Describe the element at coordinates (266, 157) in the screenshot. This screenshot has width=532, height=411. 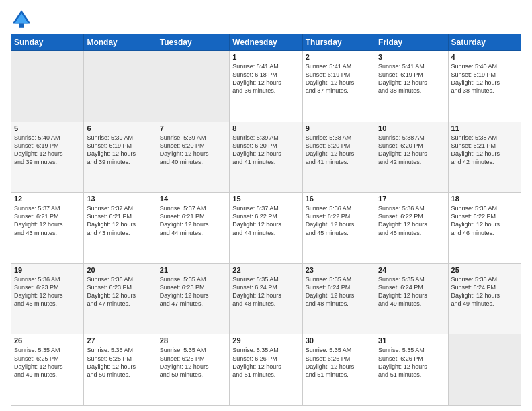
I see `day-cell: 8Sunrise: 5:39 AMSunset: 6:20 PMDaylight…` at that location.